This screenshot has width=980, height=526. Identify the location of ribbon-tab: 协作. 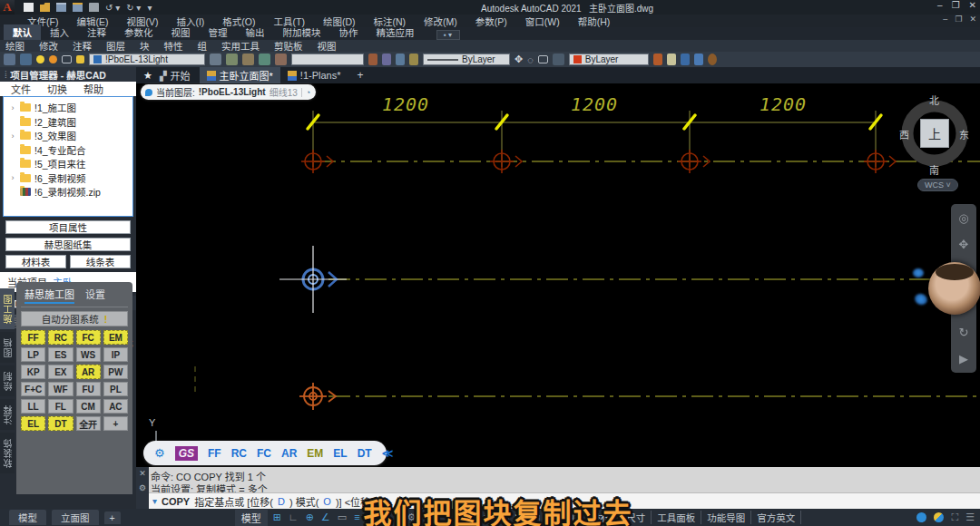
(348, 33).